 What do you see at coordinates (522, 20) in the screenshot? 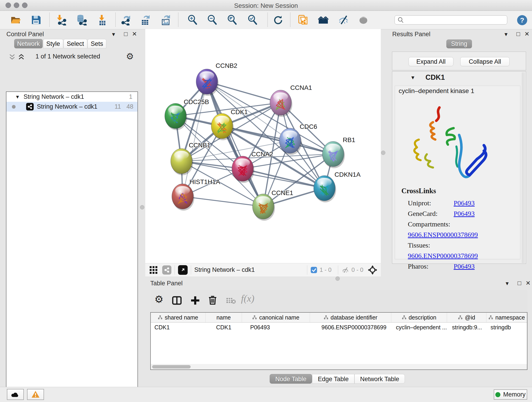
I see `help-icon: ?` at bounding box center [522, 20].